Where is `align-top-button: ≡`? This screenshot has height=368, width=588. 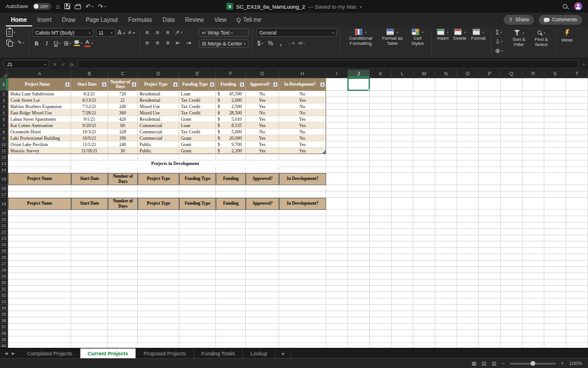 align-top-button: ≡ is located at coordinates (148, 32).